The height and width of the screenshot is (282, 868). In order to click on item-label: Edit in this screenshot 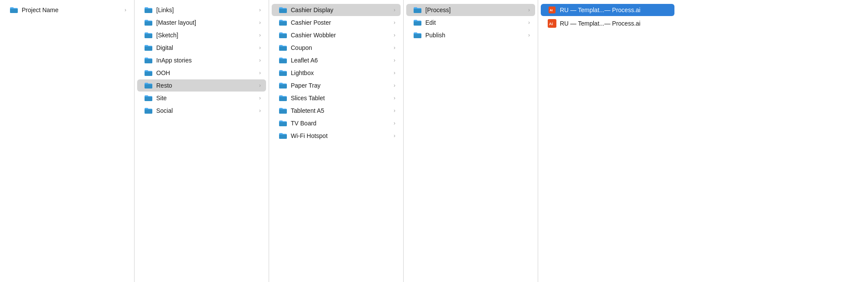, I will do `click(476, 23)`.